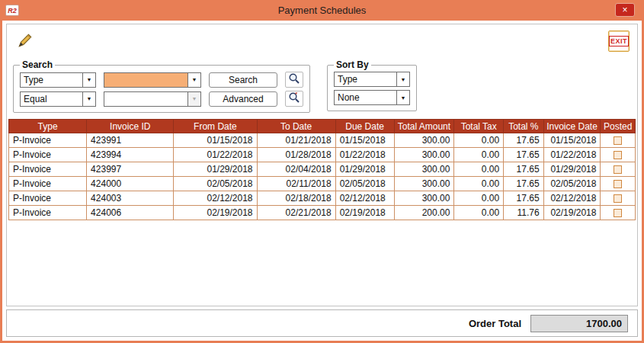 The width and height of the screenshot is (644, 343). What do you see at coordinates (372, 85) in the screenshot?
I see `sort-group: Sort By Type ▼ None ▼` at bounding box center [372, 85].